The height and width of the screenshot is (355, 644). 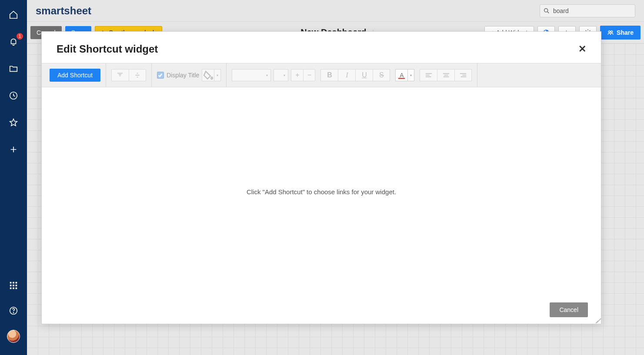 What do you see at coordinates (364, 75) in the screenshot?
I see `underline-button: U` at bounding box center [364, 75].